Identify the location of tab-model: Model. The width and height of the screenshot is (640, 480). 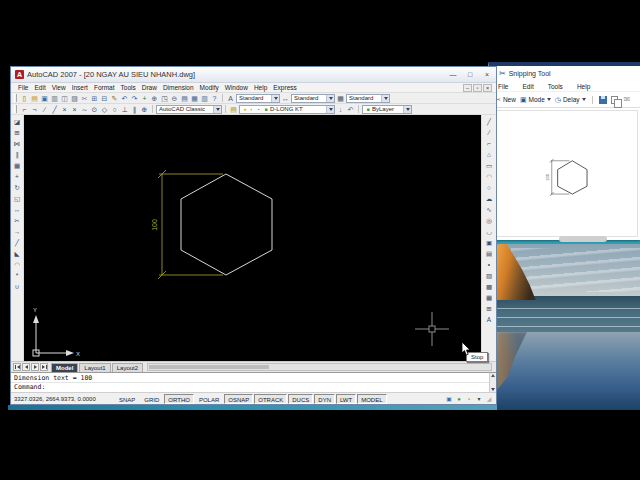
(64, 368).